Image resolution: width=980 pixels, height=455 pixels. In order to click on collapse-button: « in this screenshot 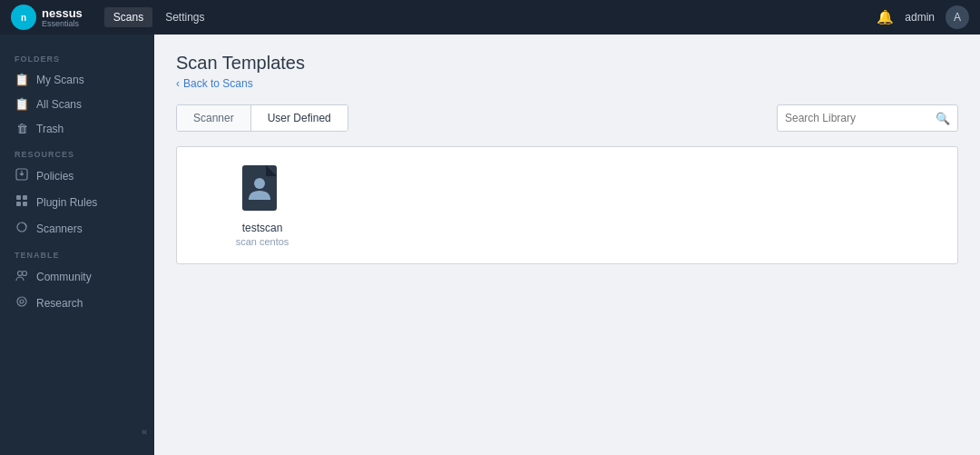, I will do `click(144, 431)`.